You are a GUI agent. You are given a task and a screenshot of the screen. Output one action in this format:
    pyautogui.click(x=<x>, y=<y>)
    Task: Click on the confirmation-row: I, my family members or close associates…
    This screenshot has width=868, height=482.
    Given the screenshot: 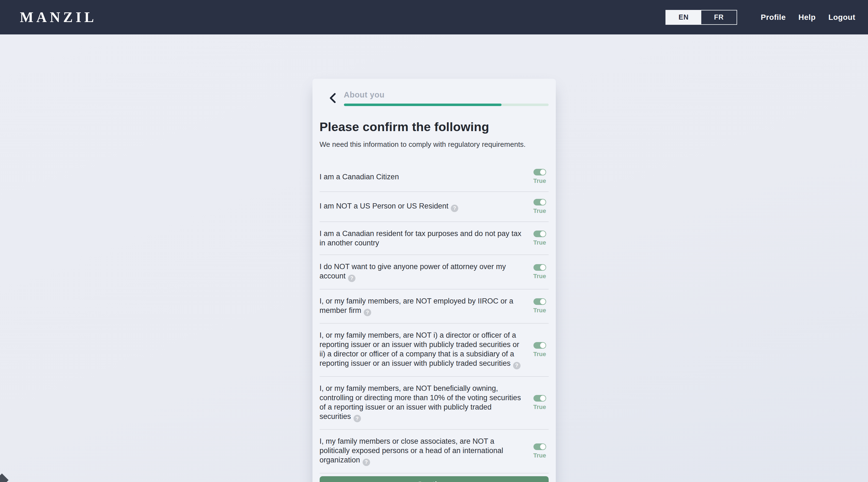 What is the action you would take?
    pyautogui.click(x=434, y=452)
    